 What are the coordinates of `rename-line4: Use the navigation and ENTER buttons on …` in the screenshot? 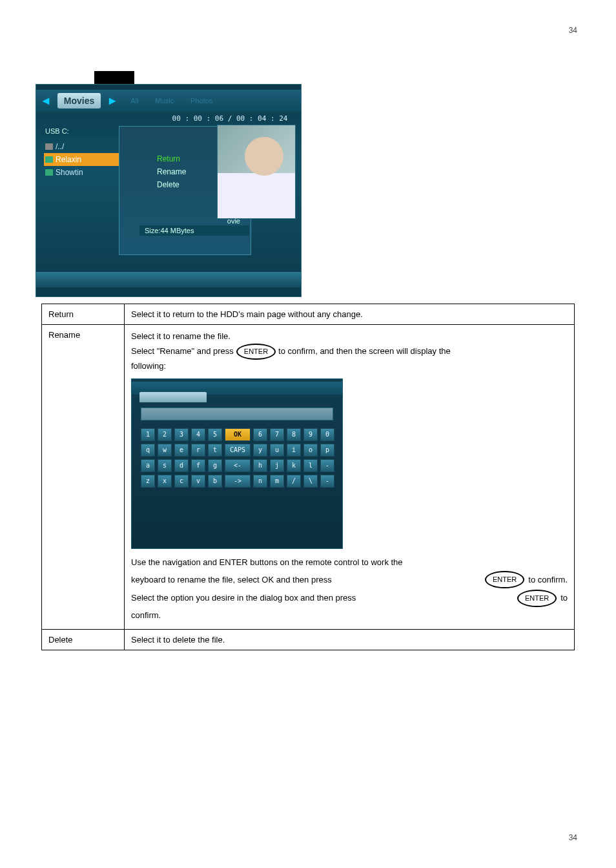 It's located at (349, 563).